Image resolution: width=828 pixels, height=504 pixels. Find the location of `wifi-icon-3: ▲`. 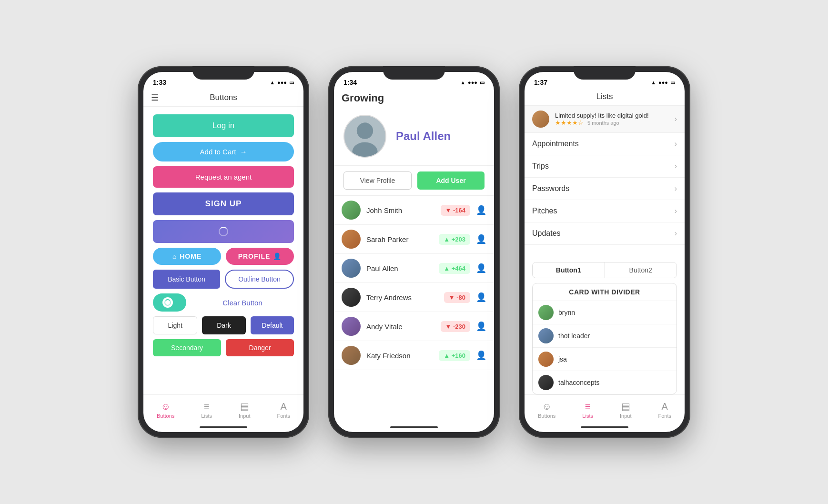

wifi-icon-3: ▲ is located at coordinates (654, 82).